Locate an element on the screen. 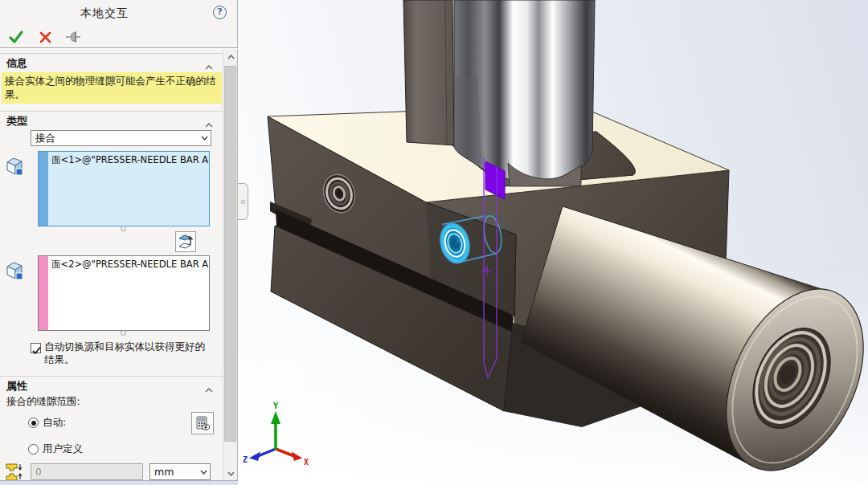 The width and height of the screenshot is (868, 485). check-icon is located at coordinates (16, 37).